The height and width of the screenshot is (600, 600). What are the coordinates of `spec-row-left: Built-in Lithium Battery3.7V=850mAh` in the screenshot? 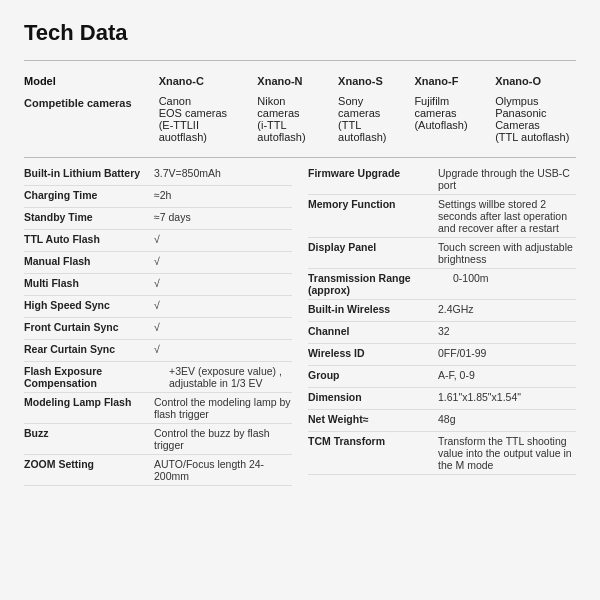 It's located at (158, 175).